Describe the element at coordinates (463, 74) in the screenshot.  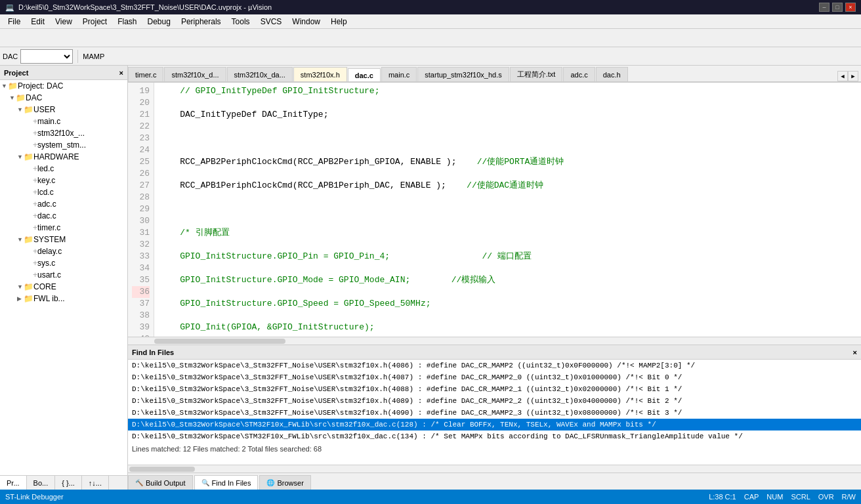
I see `tab-startup: startup_stm32f10x_hd.s` at that location.